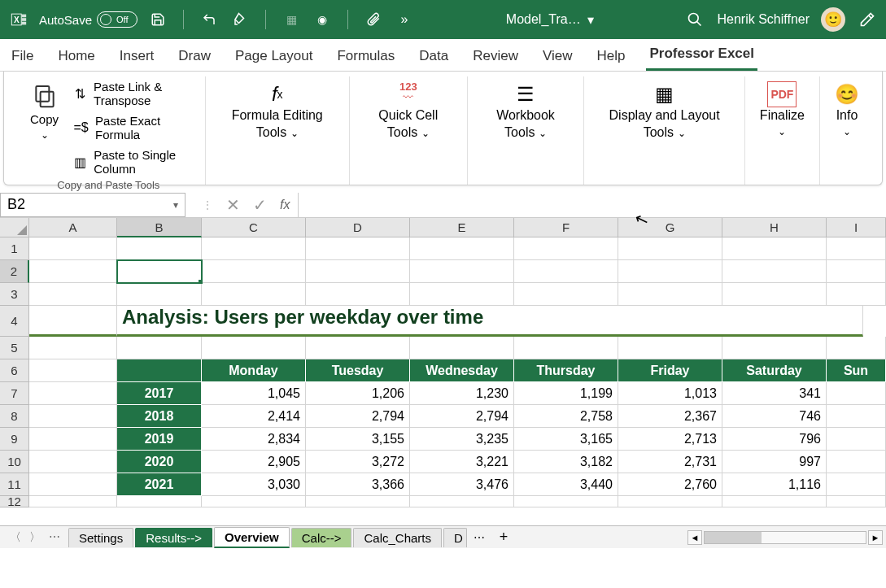 The width and height of the screenshot is (886, 588). I want to click on formula-input, so click(592, 205).